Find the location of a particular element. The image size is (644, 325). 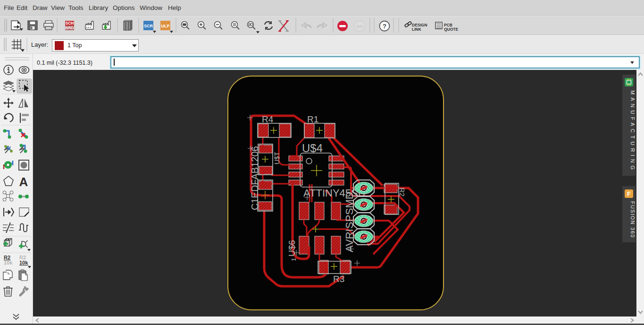

svg-text: SCR is located at coordinates (149, 26).